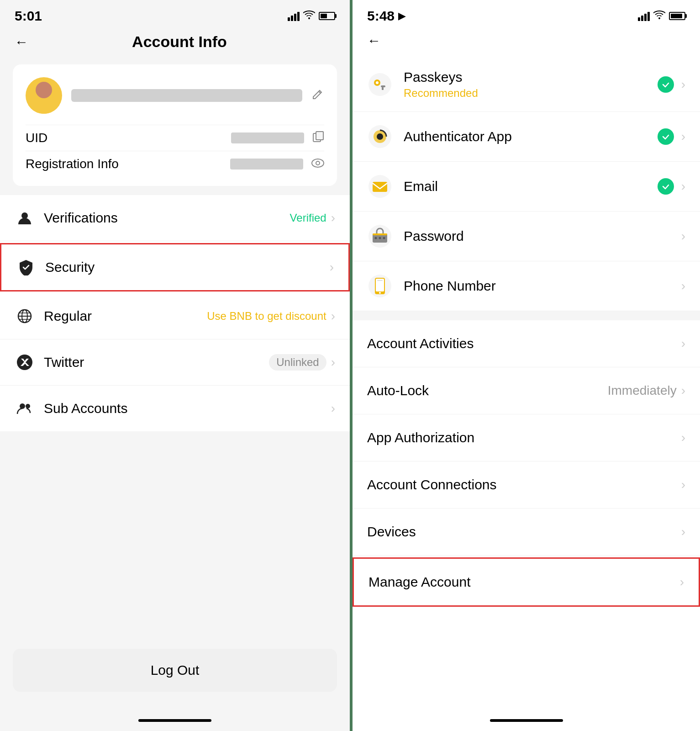  Describe the element at coordinates (277, 164) in the screenshot. I see `reg-right` at that location.